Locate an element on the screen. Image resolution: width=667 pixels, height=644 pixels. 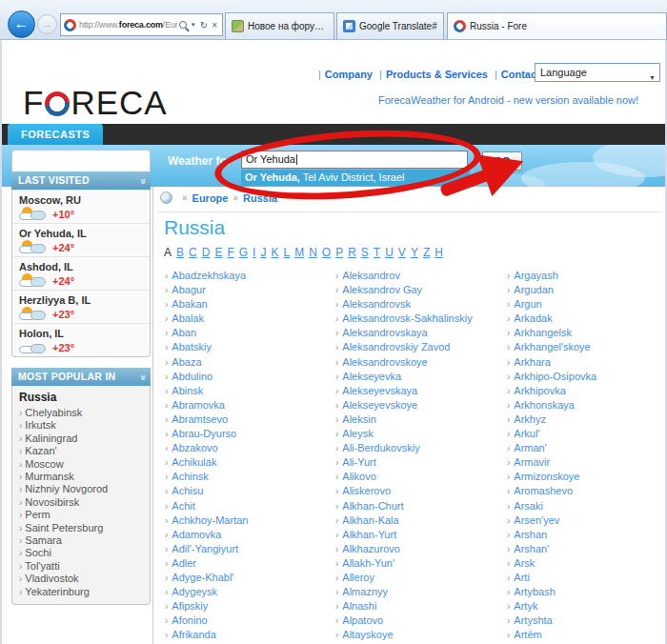
city-link: Aleksandrovskiy Zavod is located at coordinates (396, 347).